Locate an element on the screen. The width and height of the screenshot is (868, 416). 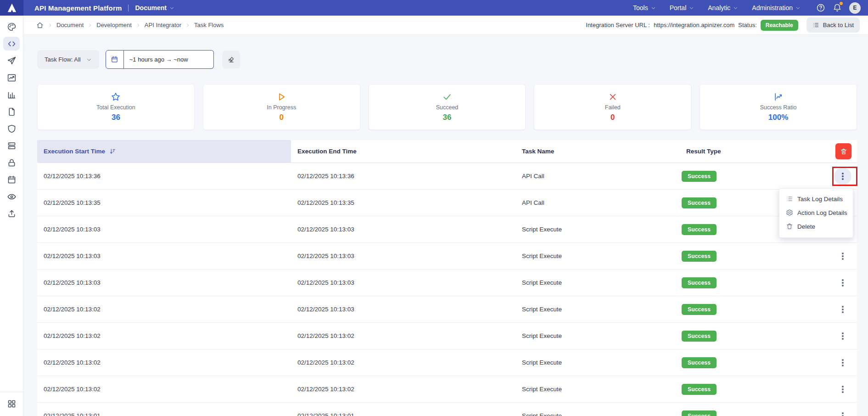
menu-item-label: Delete is located at coordinates (806, 227).